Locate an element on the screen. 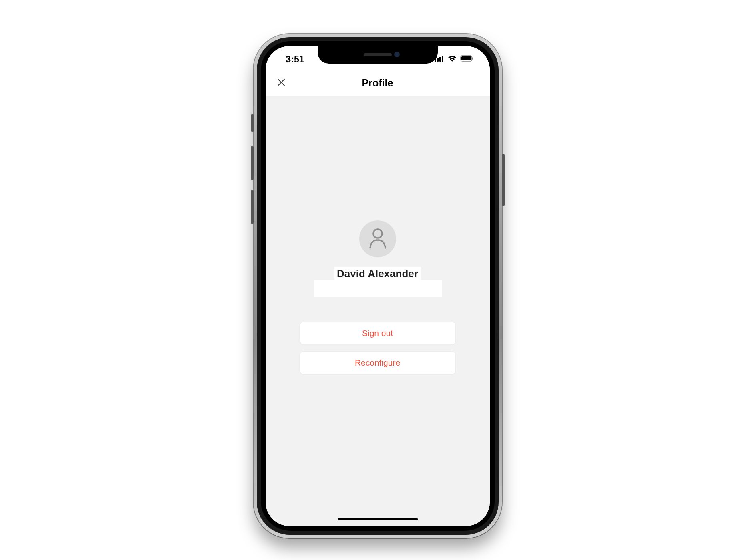 This screenshot has width=755, height=560. sign-out-button: Sign out is located at coordinates (378, 333).